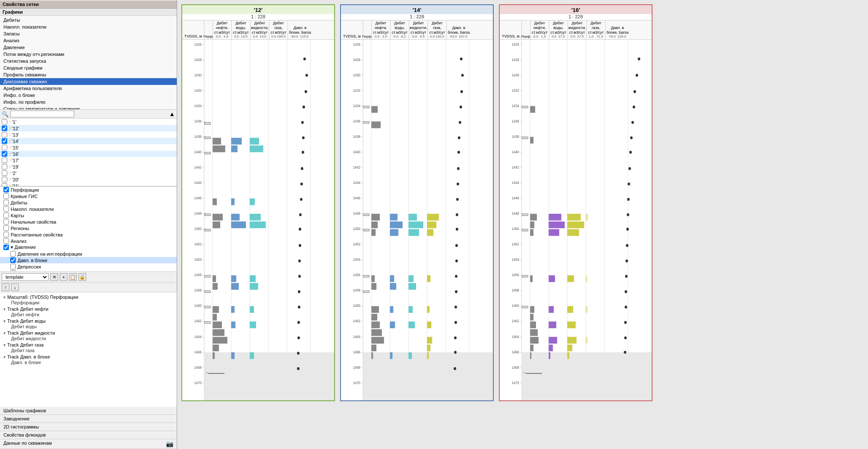  I want to click on template-select: template, so click(25, 277).